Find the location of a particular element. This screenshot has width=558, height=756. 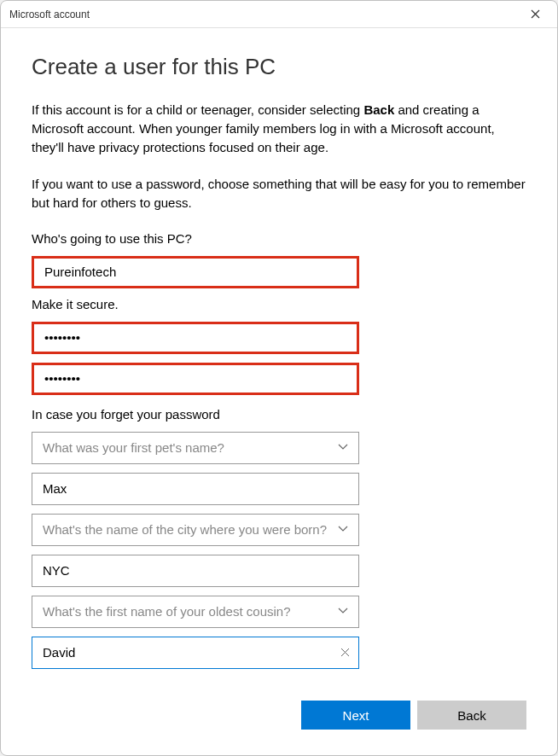

security-question-3-select: What's the first name of your oldest cou… is located at coordinates (195, 612).